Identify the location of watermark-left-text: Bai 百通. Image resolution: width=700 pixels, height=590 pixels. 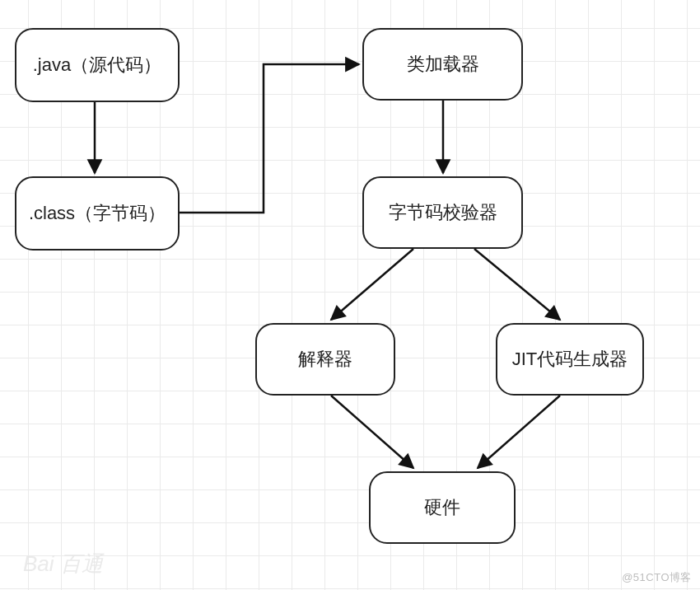
(63, 564).